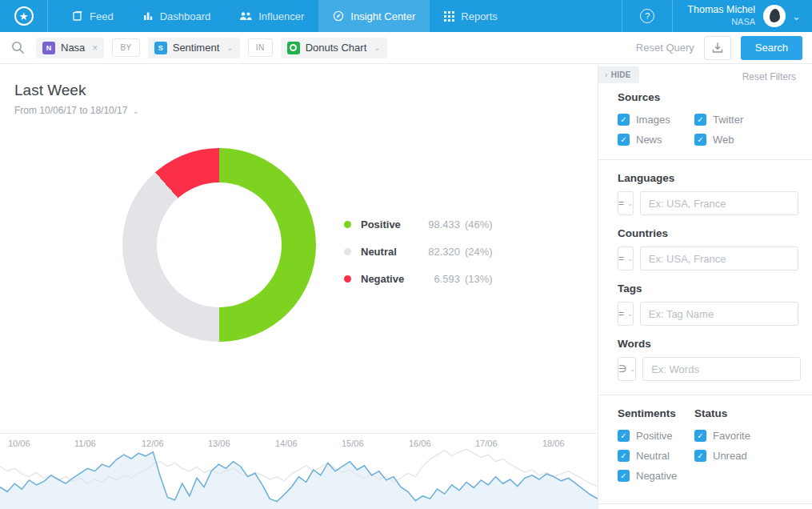 The height and width of the screenshot is (509, 812). Describe the element at coordinates (722, 369) in the screenshot. I see `words-input` at that location.